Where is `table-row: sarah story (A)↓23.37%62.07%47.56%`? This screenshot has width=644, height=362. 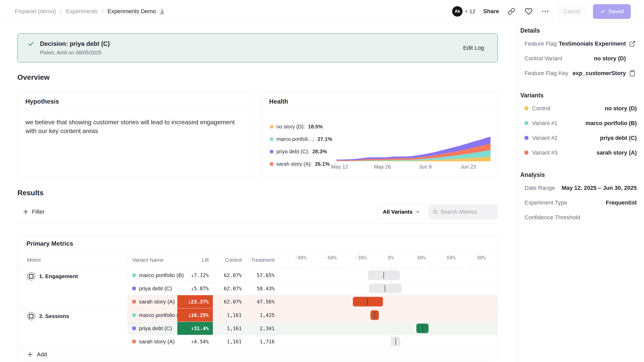 table-row: sarah story (A)↓23.37%62.07%47.56% is located at coordinates (313, 301).